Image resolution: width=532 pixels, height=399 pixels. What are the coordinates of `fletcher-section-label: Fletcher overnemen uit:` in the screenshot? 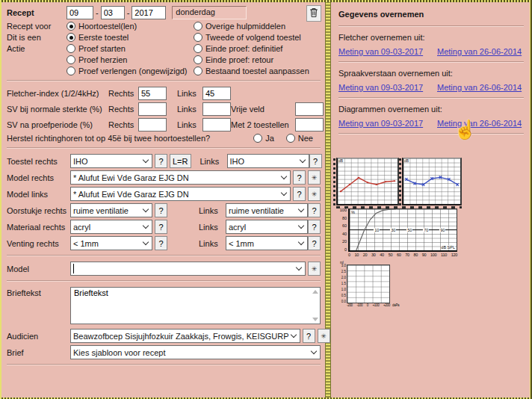 It's located at (431, 37).